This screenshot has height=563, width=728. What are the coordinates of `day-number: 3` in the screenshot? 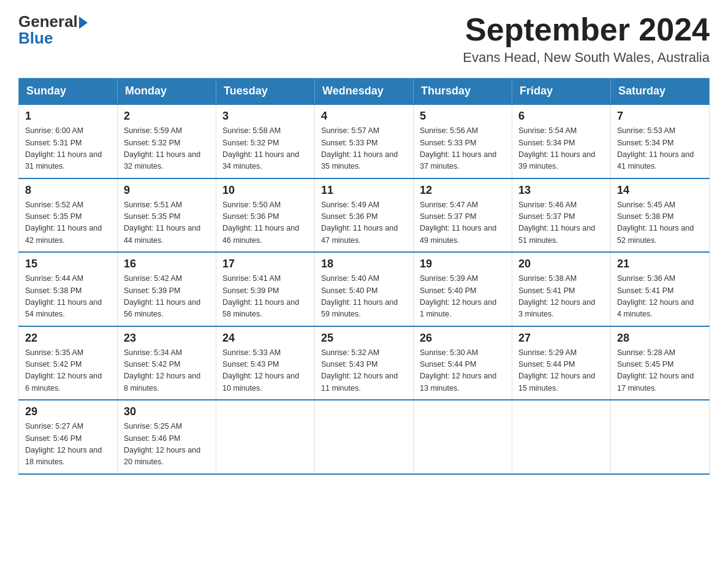 It's located at (265, 117).